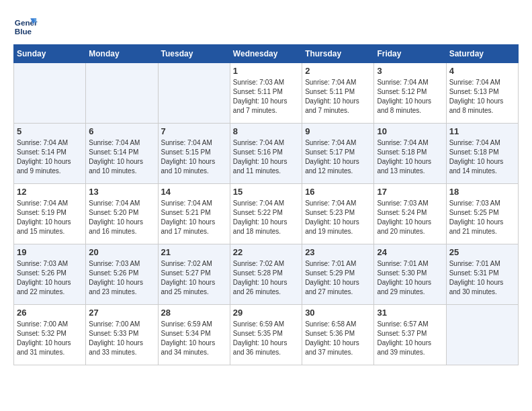  What do you see at coordinates (266, 154) in the screenshot?
I see `week-row-2: 5Sunrise: 7:04 AM Sunset: 5:14 PM Daylig…` at bounding box center [266, 154].